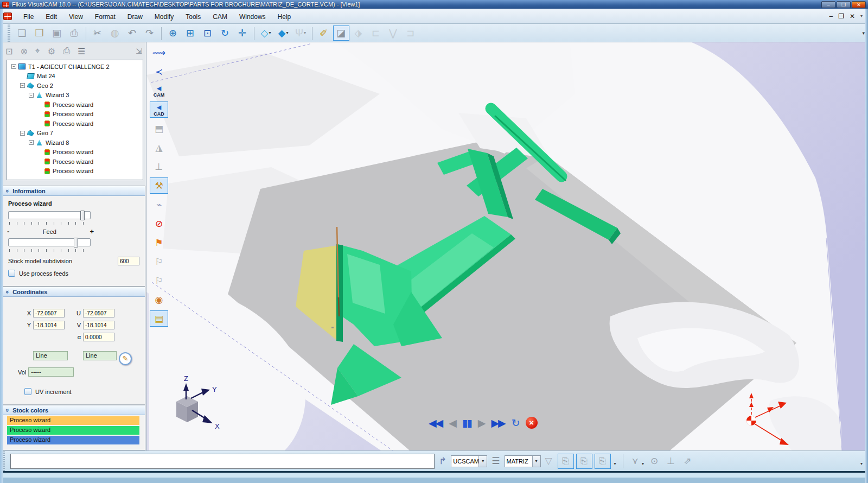  Describe the element at coordinates (73, 191) in the screenshot. I see `information-header: » Information` at that location.